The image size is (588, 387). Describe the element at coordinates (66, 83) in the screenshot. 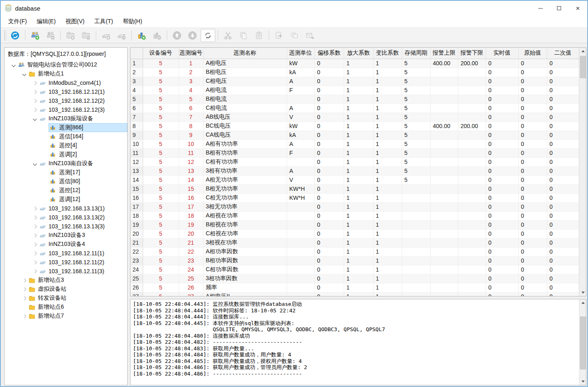

I see `tree-item: InModbus2_com4(1)` at that location.